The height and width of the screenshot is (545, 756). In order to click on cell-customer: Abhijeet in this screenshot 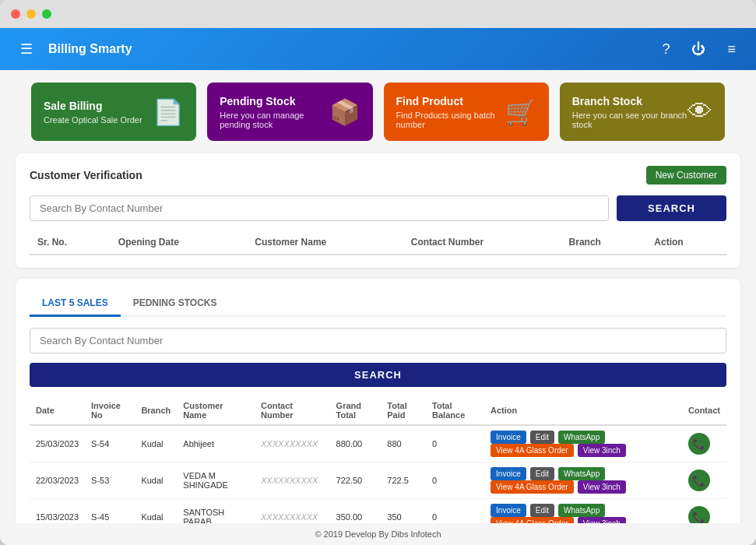, I will do `click(216, 444)`.